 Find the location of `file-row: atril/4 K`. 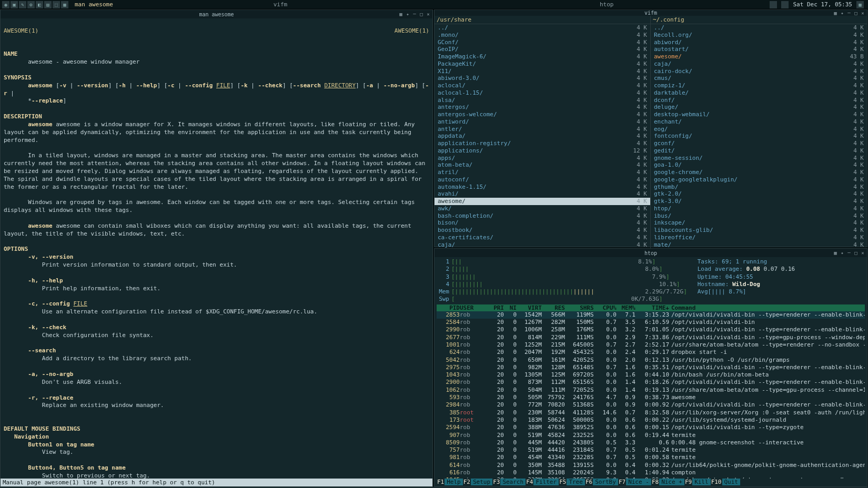

file-row: atril/4 K is located at coordinates (542, 172).